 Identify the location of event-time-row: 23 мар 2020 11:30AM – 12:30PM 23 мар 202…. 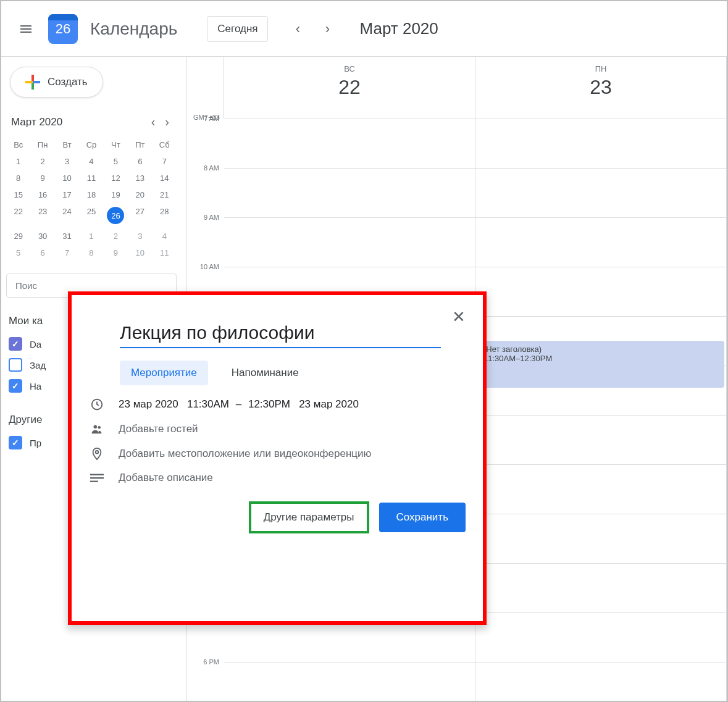
(238, 404).